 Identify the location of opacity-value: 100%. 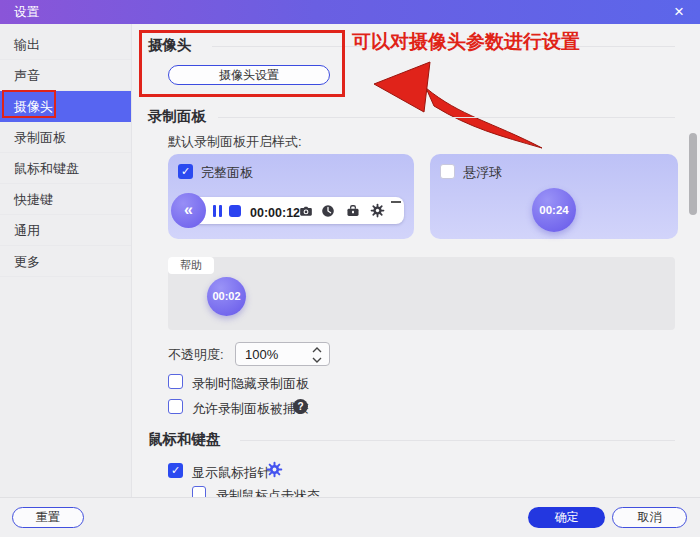
(262, 354).